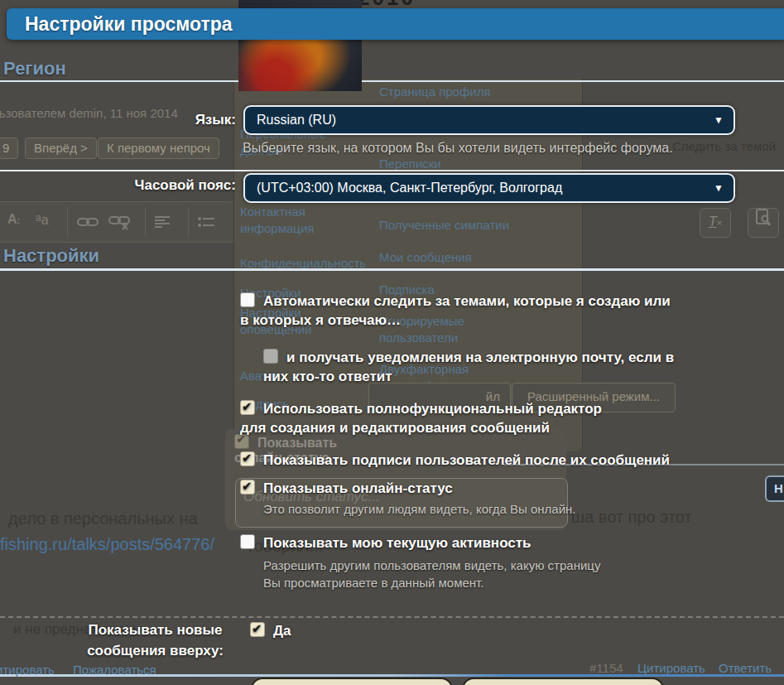  What do you see at coordinates (358, 489) in the screenshot?
I see `checkbox-label: Показывать онлайн-статус` at bounding box center [358, 489].